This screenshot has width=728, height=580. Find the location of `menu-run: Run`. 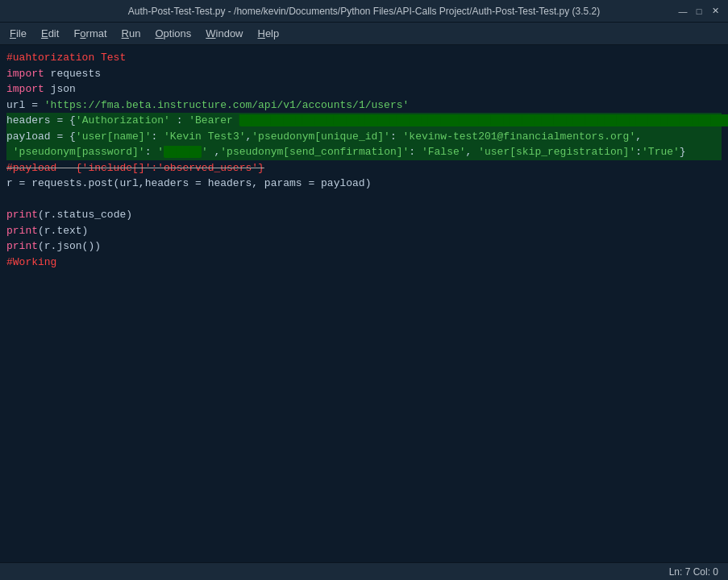

menu-run: Run is located at coordinates (131, 34).